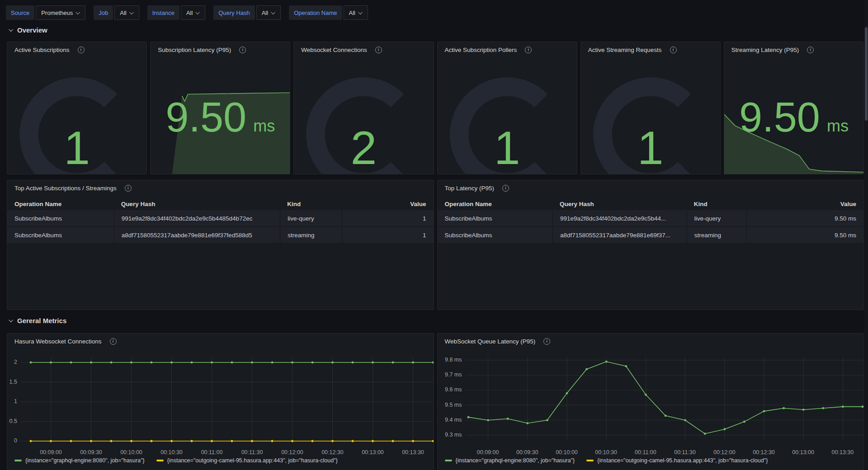 The height and width of the screenshot is (470, 868). What do you see at coordinates (42, 50) in the screenshot?
I see `panel-title: Active Subscriptions` at bounding box center [42, 50].